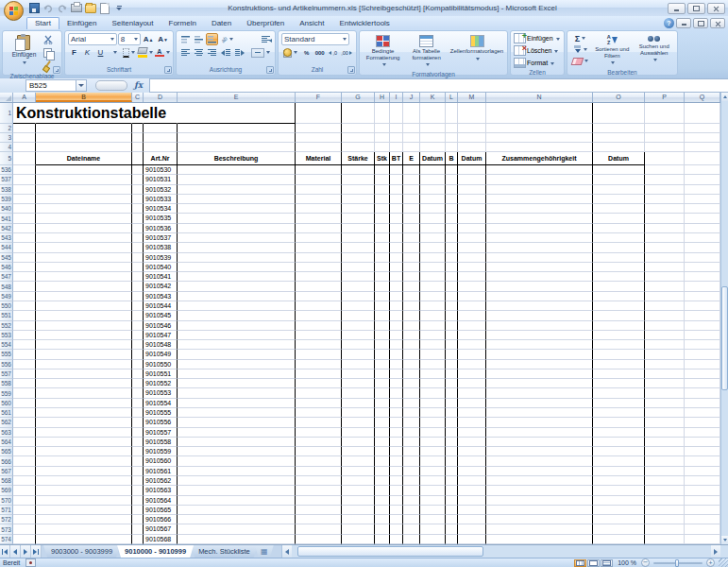 This screenshot has width=728, height=567. What do you see at coordinates (84, 97) in the screenshot?
I see `column-header-B: B` at bounding box center [84, 97].